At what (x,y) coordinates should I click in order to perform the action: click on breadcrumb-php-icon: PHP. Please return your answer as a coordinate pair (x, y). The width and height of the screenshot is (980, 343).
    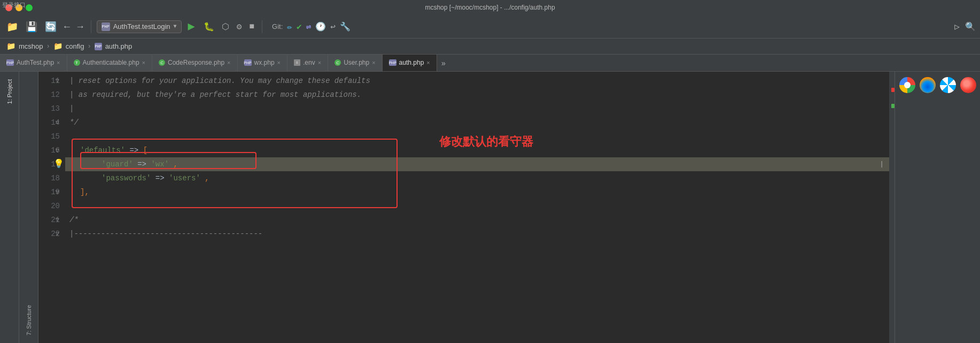
    Looking at the image, I should click on (98, 47).